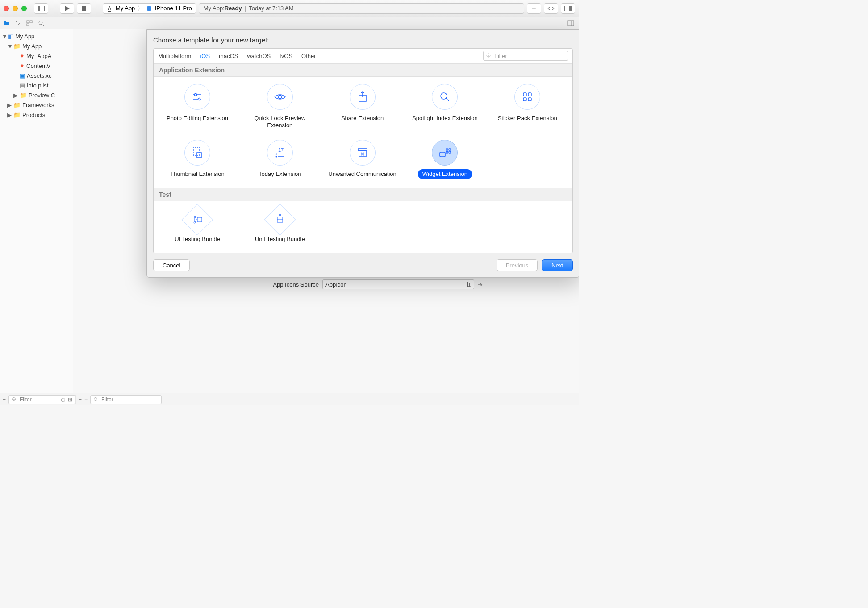 The height and width of the screenshot is (608, 868). What do you see at coordinates (171, 265) in the screenshot?
I see `cancel-button: Cancel` at bounding box center [171, 265].